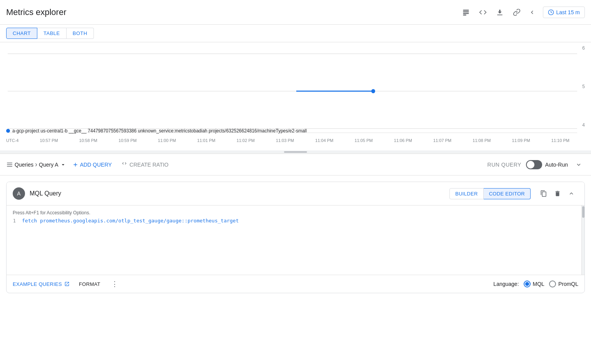  I want to click on x-label-1102: 11:02 PM, so click(245, 140).